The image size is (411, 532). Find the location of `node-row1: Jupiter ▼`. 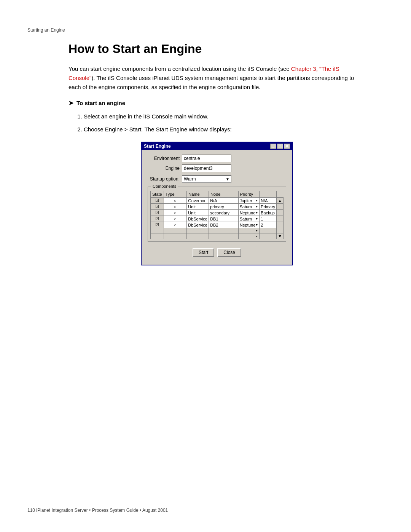

node-row1: Jupiter ▼ is located at coordinates (249, 201).